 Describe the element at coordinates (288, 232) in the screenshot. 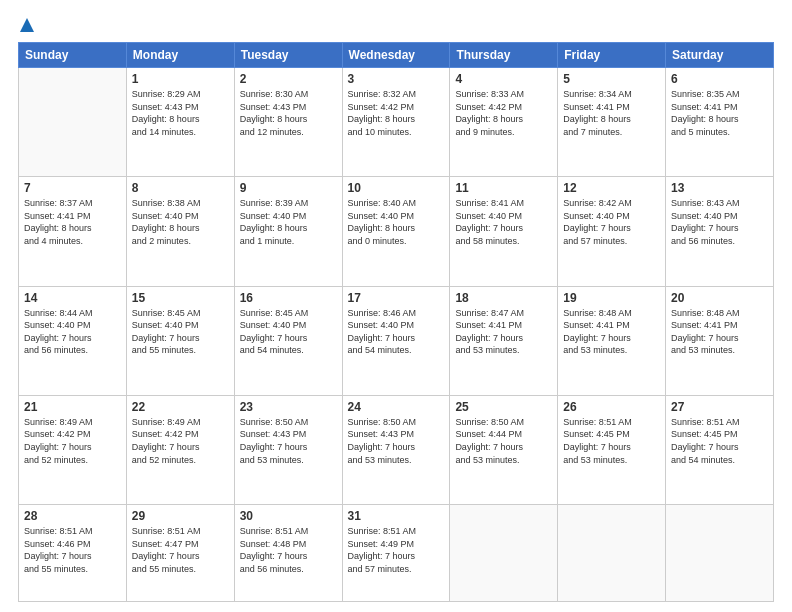

I see `calendar-cell: 9Sunrise: 8:39 AMSunset: 4:40 PMDaylight…` at that location.